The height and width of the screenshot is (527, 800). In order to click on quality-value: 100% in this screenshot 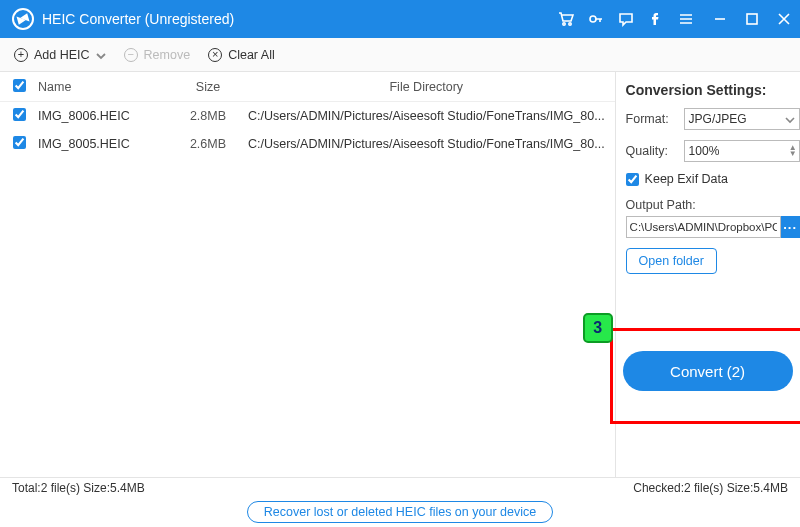, I will do `click(704, 151)`.